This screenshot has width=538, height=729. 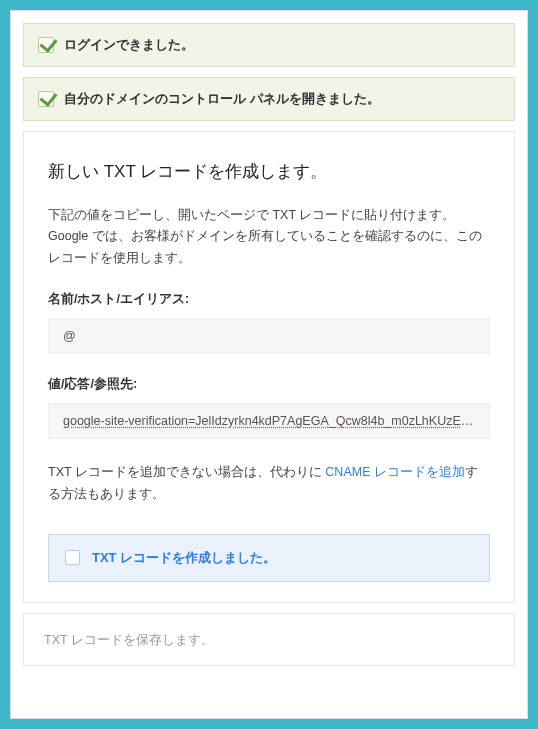 I want to click on value-field-text: google-site-verification=JelIdzyrkn4kdP7…, so click(x=275, y=421).